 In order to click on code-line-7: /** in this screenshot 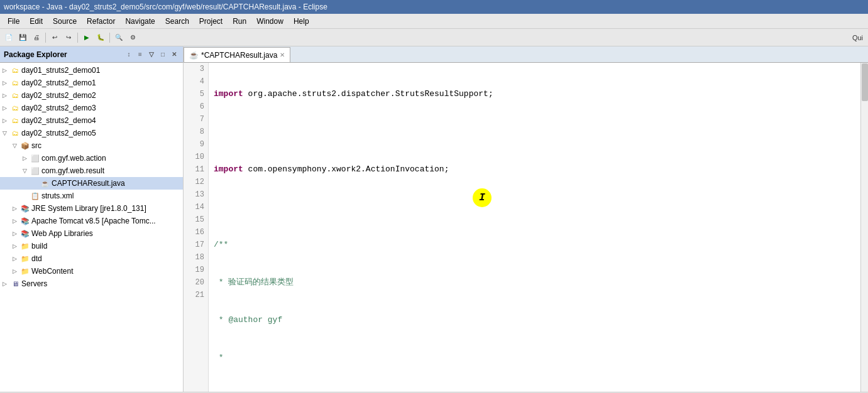, I will do `click(534, 245)`.